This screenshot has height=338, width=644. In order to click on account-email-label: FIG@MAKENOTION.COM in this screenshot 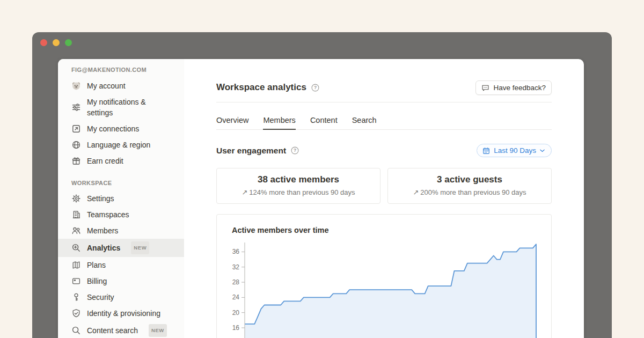, I will do `click(121, 70)`.